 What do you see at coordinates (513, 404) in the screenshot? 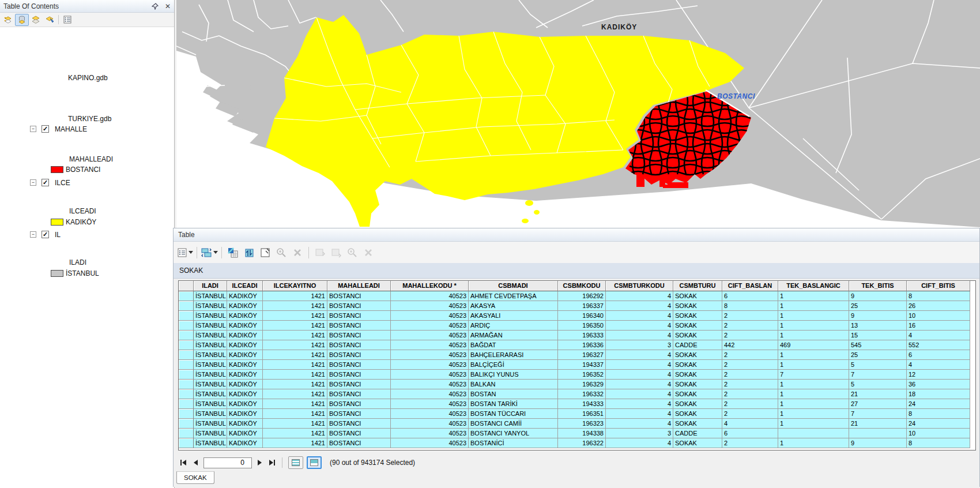
I see `cell: BOSTAN TARİKİ` at bounding box center [513, 404].